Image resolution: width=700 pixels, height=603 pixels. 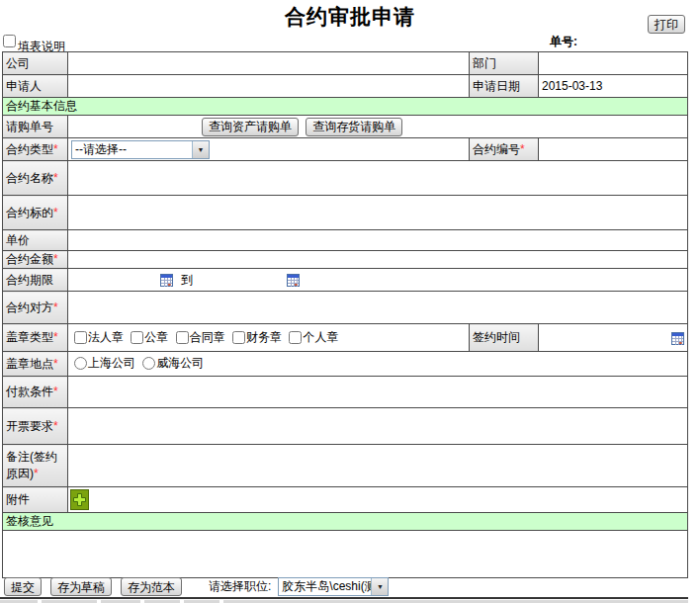 What do you see at coordinates (239, 587) in the screenshot?
I see `position-label: 请选择职位:` at bounding box center [239, 587].